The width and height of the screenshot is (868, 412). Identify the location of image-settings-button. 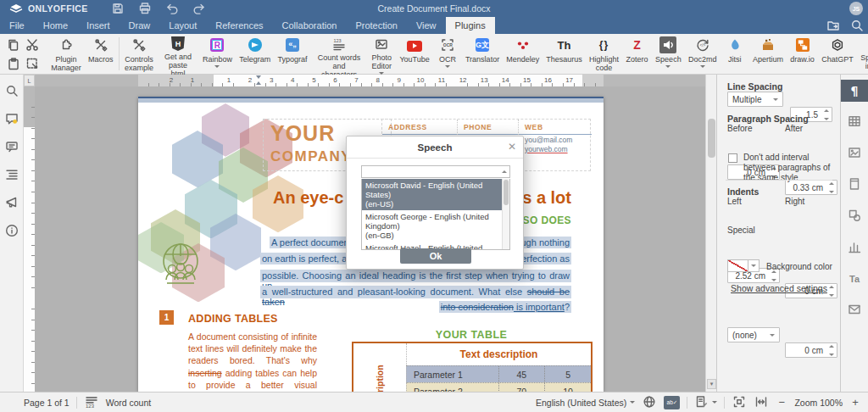
(854, 153).